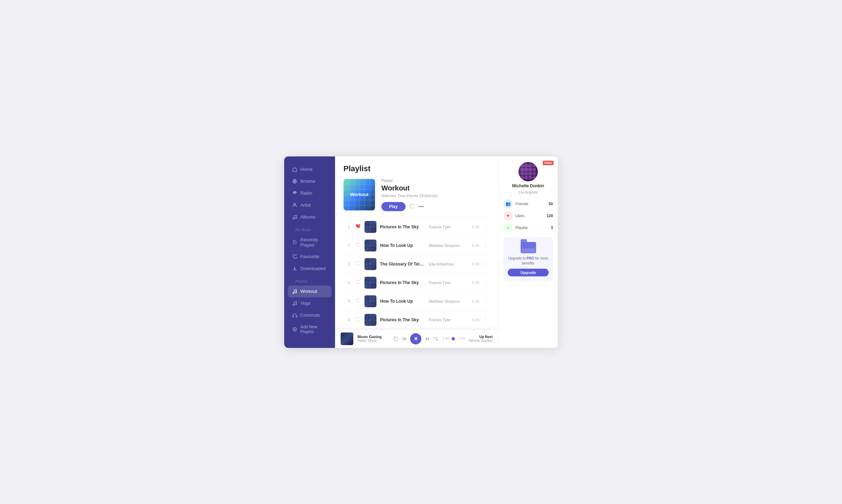 Image resolution: width=842 pixels, height=504 pixels. What do you see at coordinates (403, 301) in the screenshot?
I see `track-info: How To Look Up` at bounding box center [403, 301].